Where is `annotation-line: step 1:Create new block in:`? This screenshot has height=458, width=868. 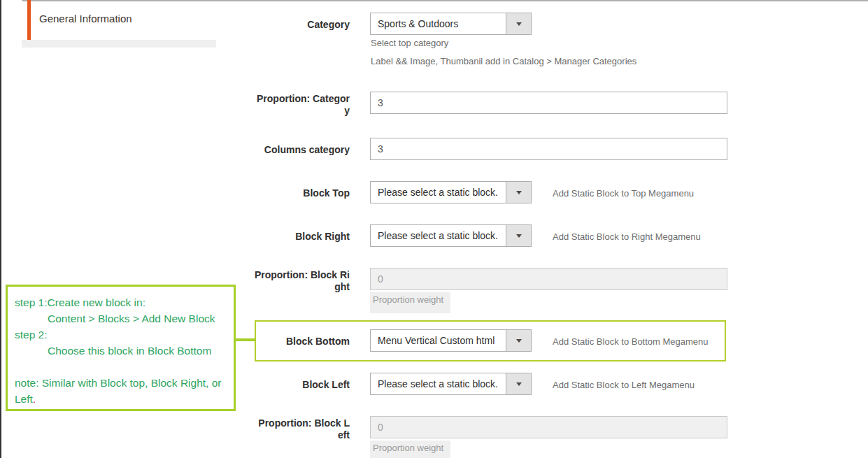
annotation-line: step 1:Create new block in: is located at coordinates (122, 302).